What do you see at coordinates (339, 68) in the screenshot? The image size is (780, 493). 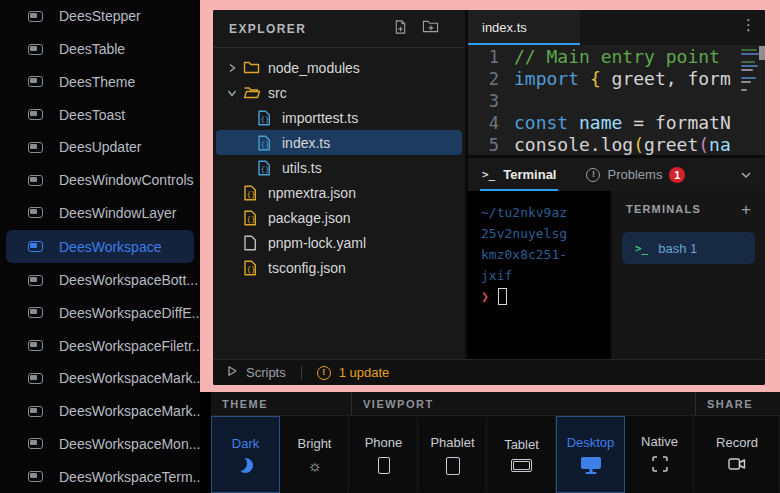 I see `tree-row-node-modules: node_modules` at bounding box center [339, 68].